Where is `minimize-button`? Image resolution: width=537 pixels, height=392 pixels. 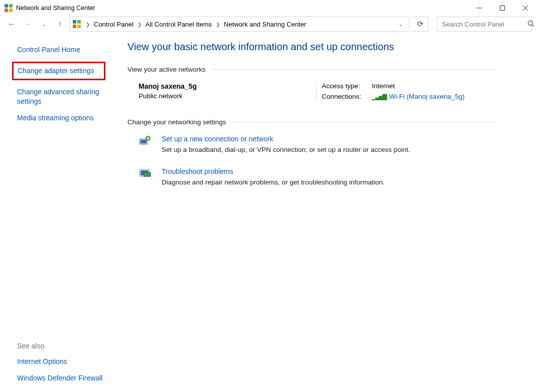 minimize-button is located at coordinates (479, 8).